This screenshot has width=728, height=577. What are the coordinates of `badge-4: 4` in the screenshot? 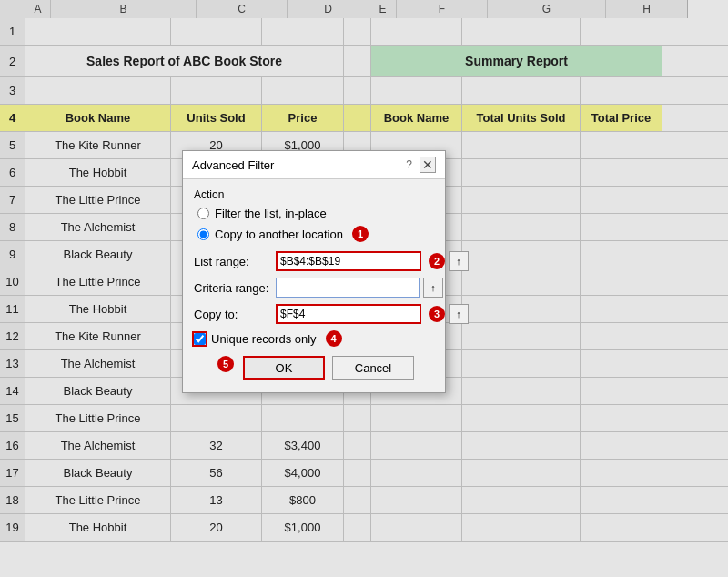 It's located at (334, 339).